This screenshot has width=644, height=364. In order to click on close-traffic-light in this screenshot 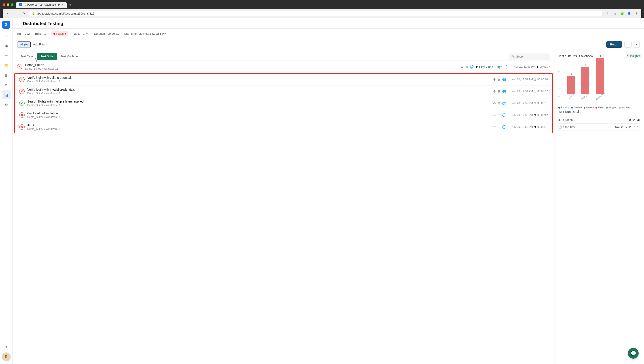, I will do `click(4, 5)`.